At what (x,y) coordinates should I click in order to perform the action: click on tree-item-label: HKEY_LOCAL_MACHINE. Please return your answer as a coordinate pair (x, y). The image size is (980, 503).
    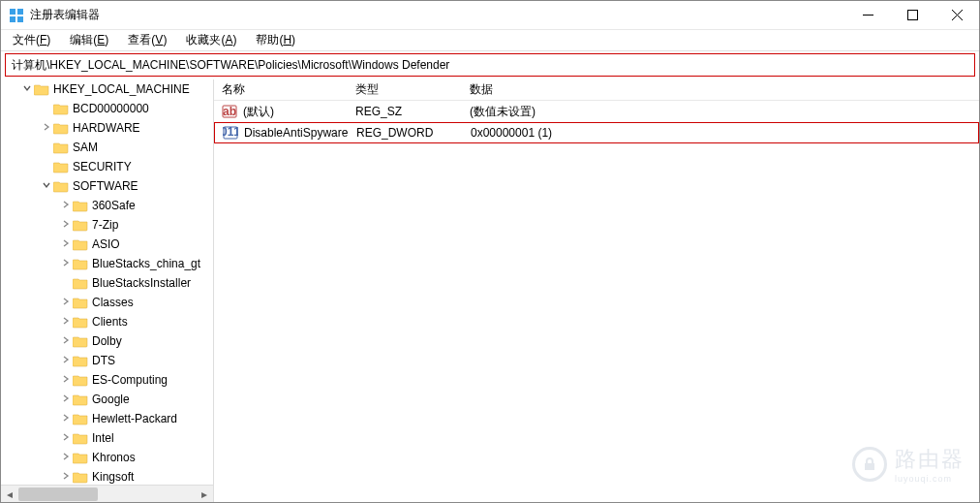
    Looking at the image, I should click on (122, 89).